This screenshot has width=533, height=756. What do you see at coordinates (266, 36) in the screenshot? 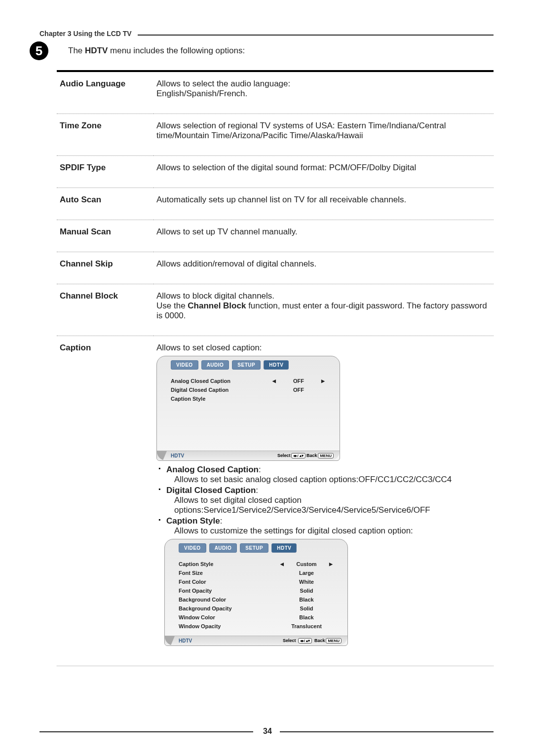
I see `page-header-row: Chapter 3 Using the LCD TV` at bounding box center [266, 36].